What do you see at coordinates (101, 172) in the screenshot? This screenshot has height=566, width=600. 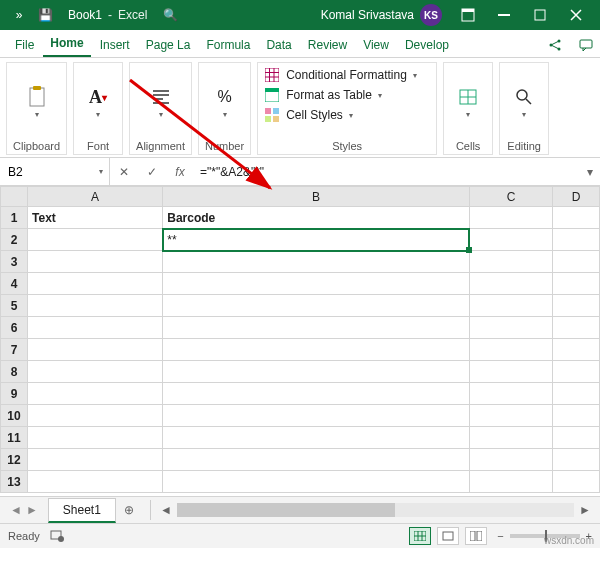 I see `chevron-down-icon: ▾` at bounding box center [101, 172].